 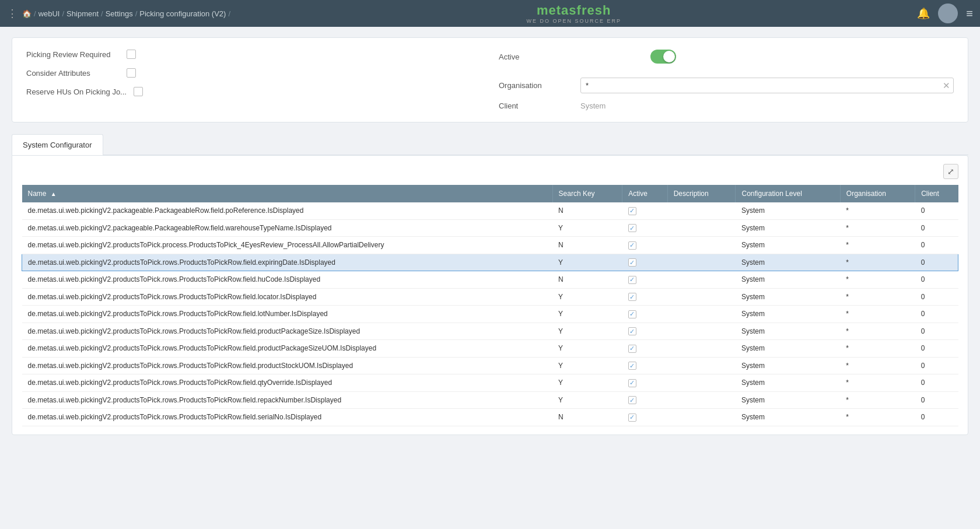 What do you see at coordinates (49, 14) in the screenshot?
I see `breadcrumb-webui: webUI` at bounding box center [49, 14].